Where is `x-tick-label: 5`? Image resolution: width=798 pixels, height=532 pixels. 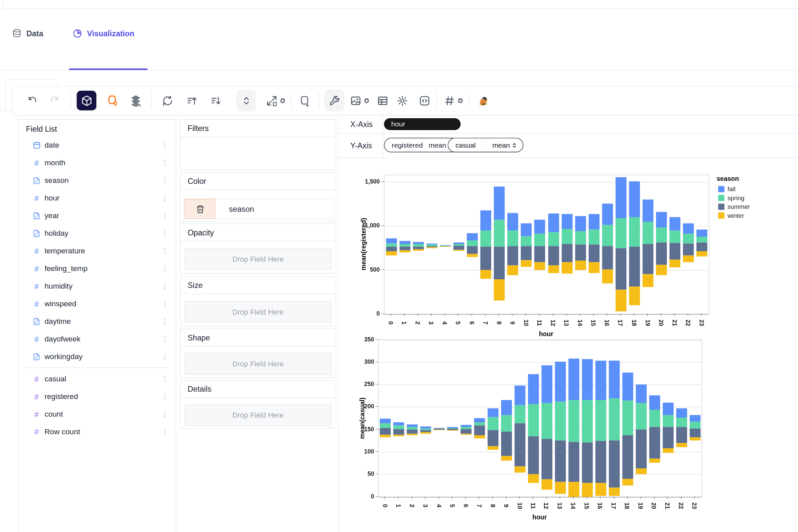
x-tick-label: 5 is located at coordinates (458, 323).